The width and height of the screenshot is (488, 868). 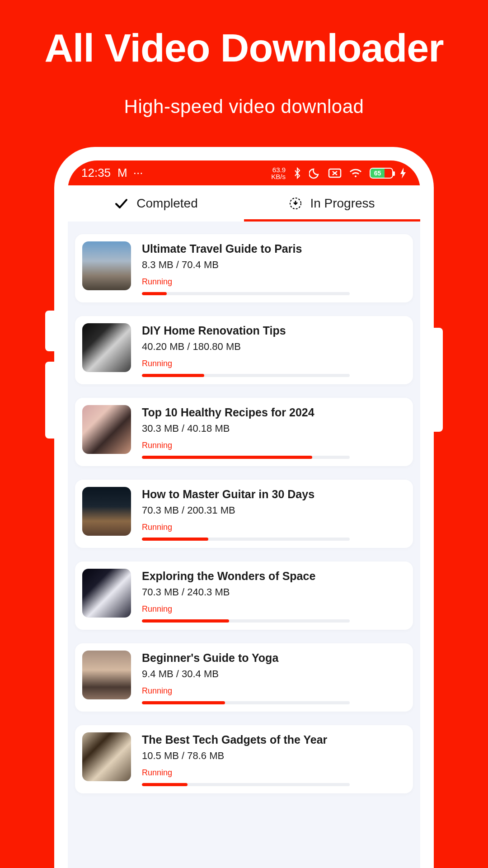 I want to click on item-title: Exploring the Wonders of Space, so click(x=274, y=576).